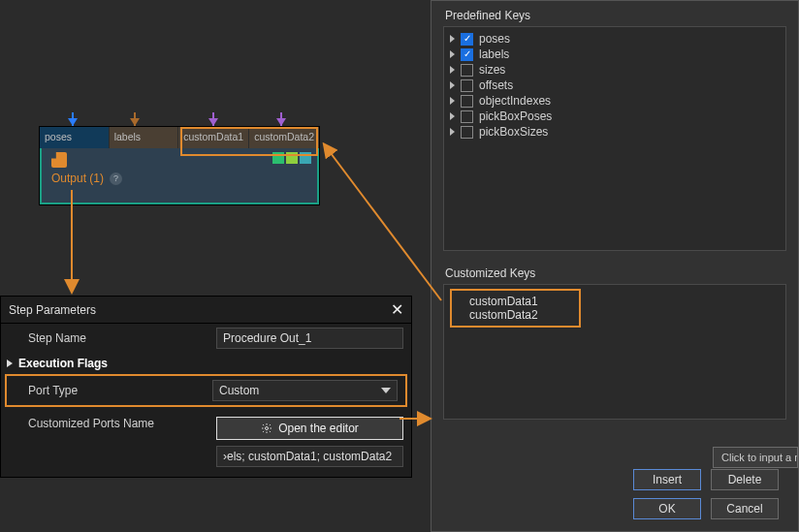 This screenshot has height=532, width=799. I want to click on customized-keys-label: Customized Keys, so click(615, 270).